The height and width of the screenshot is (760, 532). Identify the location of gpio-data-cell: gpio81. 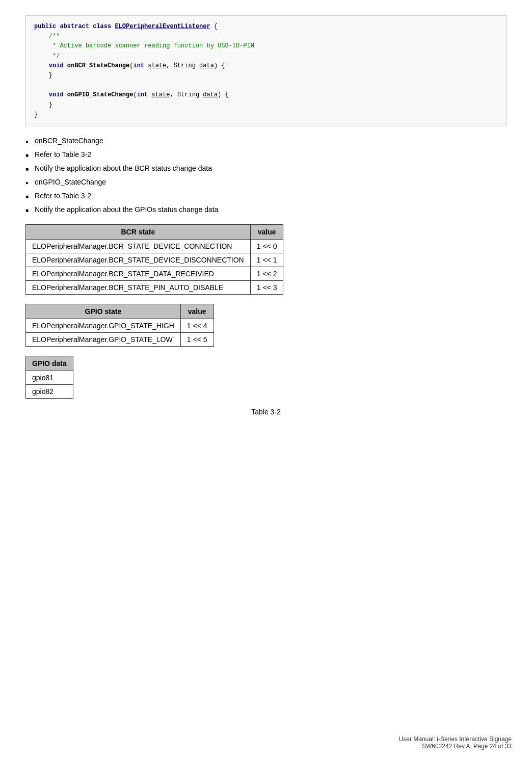
(50, 377).